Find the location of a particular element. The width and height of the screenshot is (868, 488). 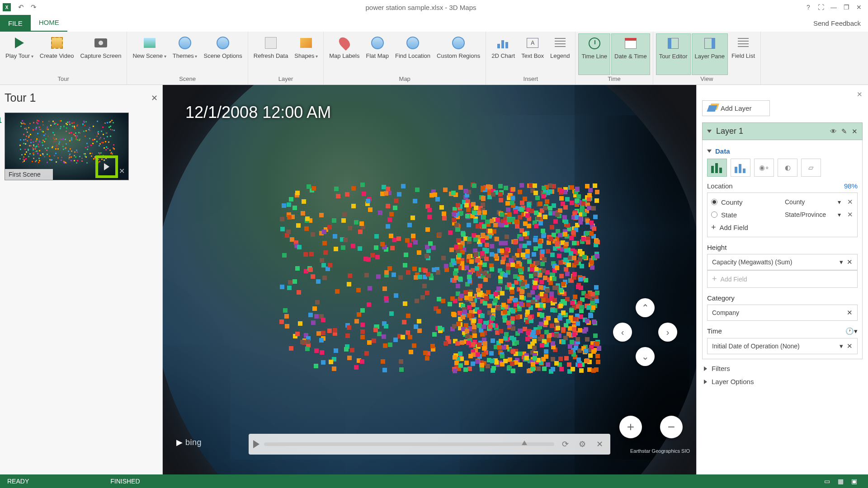

add-geo-field-button: + Add Field is located at coordinates (782, 228).